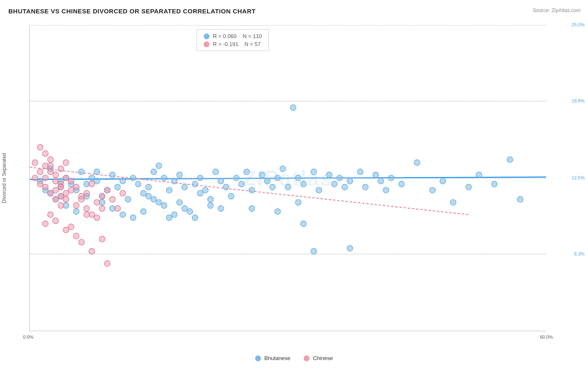  Describe the element at coordinates (4, 178) in the screenshot. I see `y-axis-label: Divorced or Separated` at that location.